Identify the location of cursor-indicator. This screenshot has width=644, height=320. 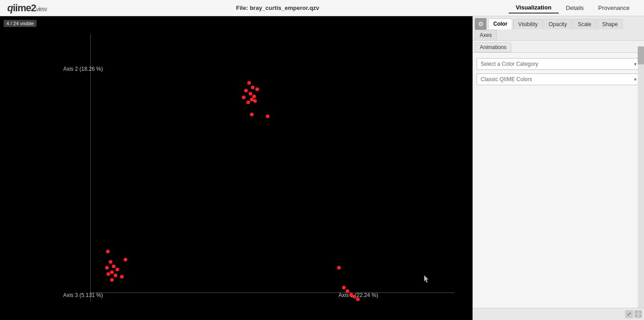
(426, 278).